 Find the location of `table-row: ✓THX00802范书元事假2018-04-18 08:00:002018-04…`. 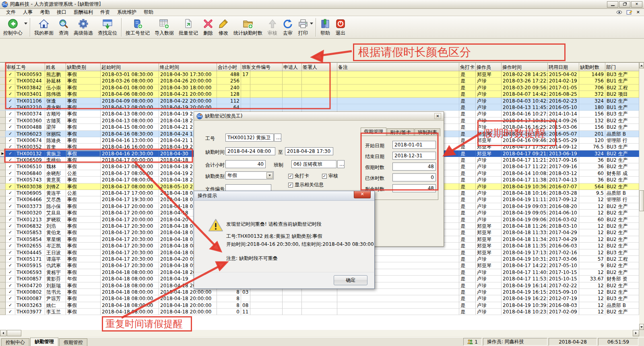

table-row: ✓THX00802范书元事假2018-04-18 08:00:002018-04… is located at coordinates (320, 292).